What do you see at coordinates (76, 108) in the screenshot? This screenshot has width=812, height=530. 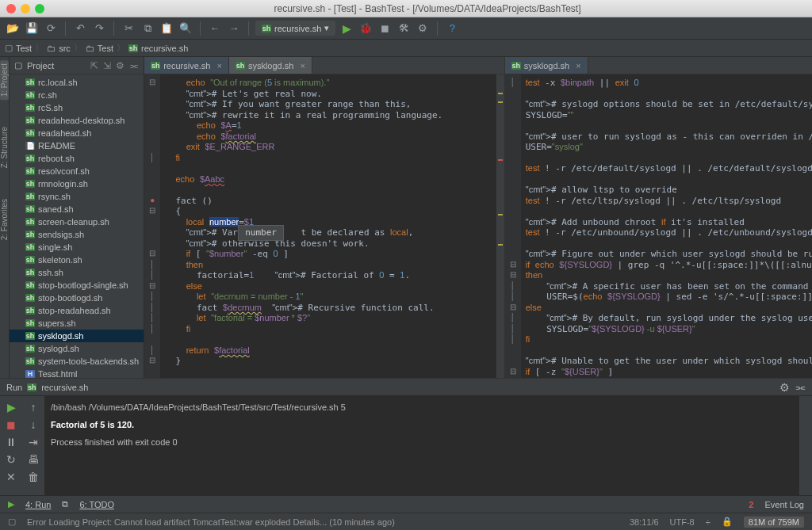 I see `tree-item: shrcS.sh` at bounding box center [76, 108].